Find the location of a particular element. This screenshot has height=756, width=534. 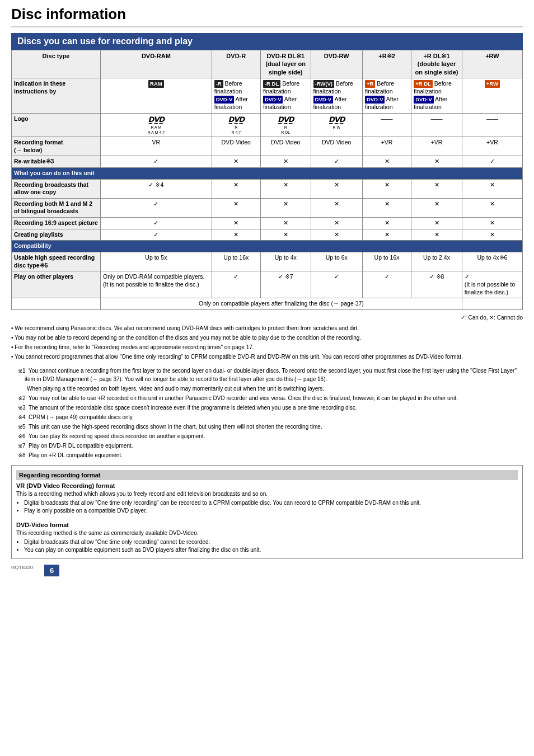

row-playother-plusr: ✓ is located at coordinates (386, 285).